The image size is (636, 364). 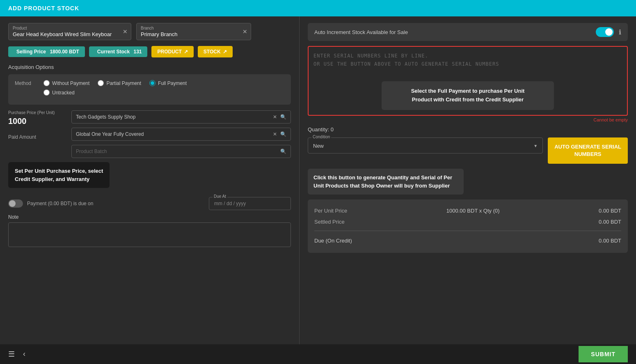 What do you see at coordinates (283, 134) in the screenshot?
I see `warranty-search-icon: 🔍` at bounding box center [283, 134].